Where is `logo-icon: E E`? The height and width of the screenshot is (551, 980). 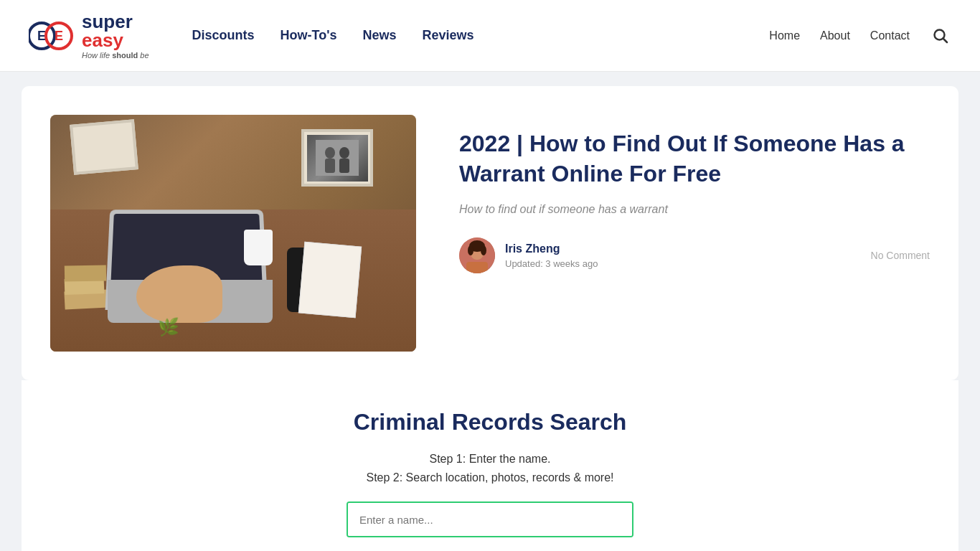 logo-icon: E E is located at coordinates (52, 36).